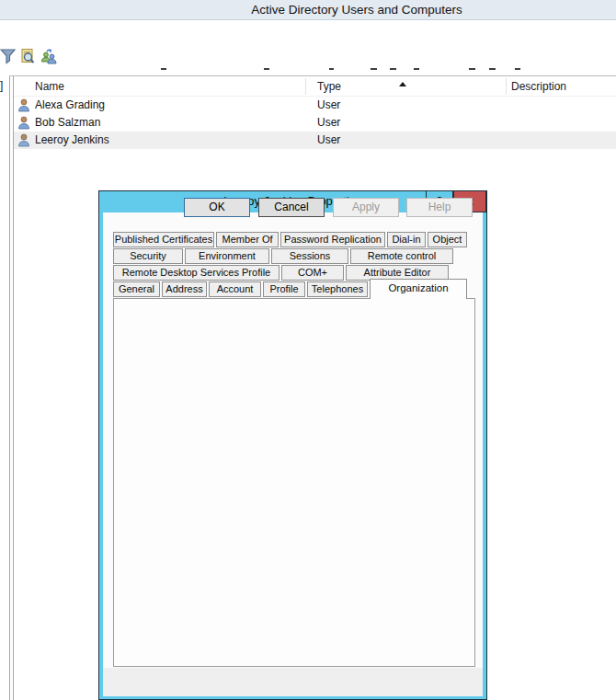  Describe the element at coordinates (402, 256) in the screenshot. I see `tab-remote-control: Remote control` at that location.